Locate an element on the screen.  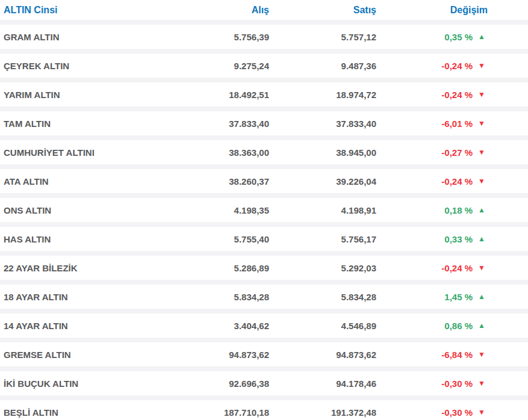
buy-price: 5.756,39 is located at coordinates (219, 37).